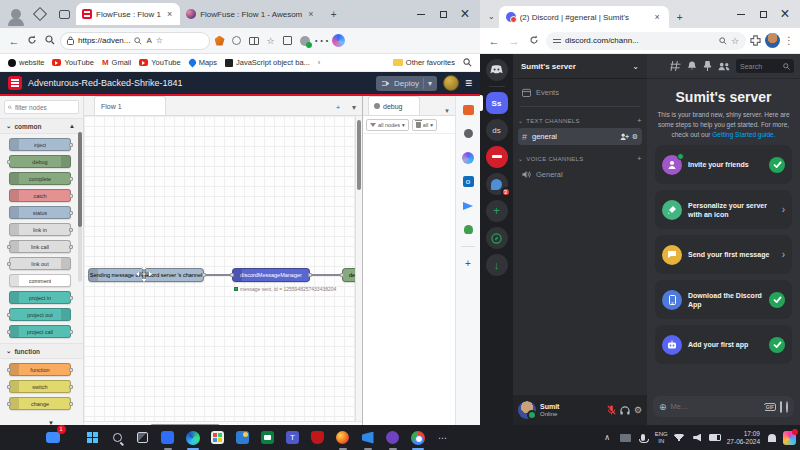 The image size is (800, 450). What do you see at coordinates (42, 126) in the screenshot?
I see `palette-category-common: ⌄common ▲` at bounding box center [42, 126].